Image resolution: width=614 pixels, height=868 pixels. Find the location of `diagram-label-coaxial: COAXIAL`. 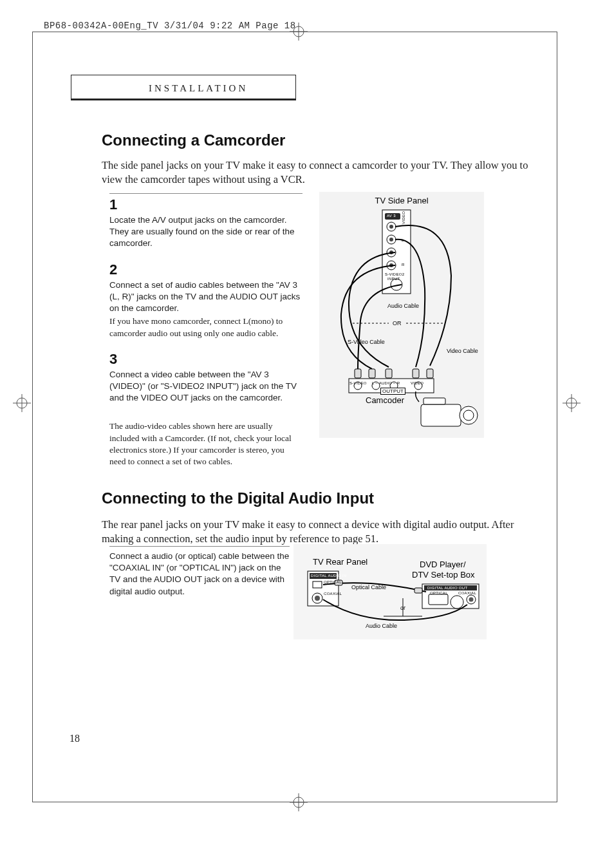

diagram-label-coaxial: COAXIAL is located at coordinates (333, 594).